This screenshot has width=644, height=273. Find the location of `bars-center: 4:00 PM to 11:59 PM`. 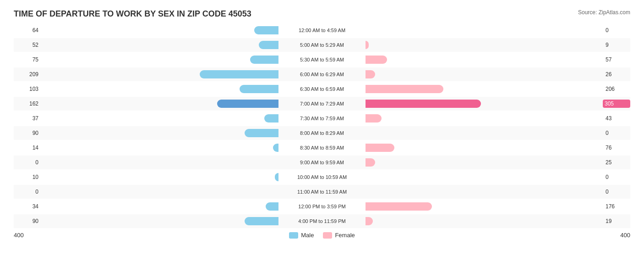

bars-center: 4:00 PM to 11:59 PM is located at coordinates (322, 221).